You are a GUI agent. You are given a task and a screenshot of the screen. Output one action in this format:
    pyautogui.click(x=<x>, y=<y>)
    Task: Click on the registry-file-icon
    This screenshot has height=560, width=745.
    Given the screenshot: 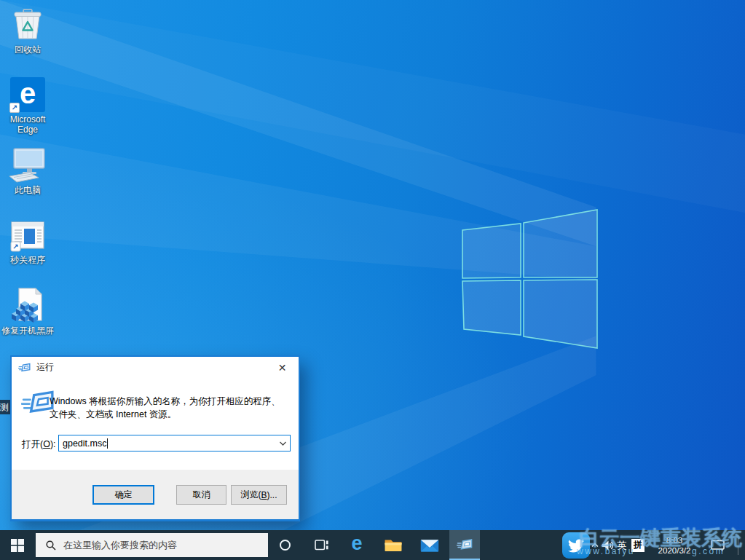 What is the action you would take?
    pyautogui.click(x=28, y=305)
    